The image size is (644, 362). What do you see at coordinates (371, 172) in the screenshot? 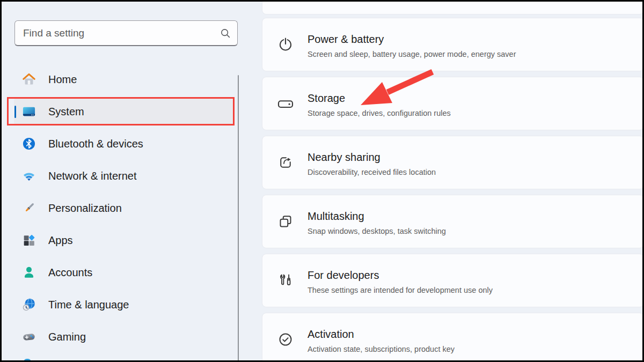
I see `card-subtitle: Discoverability, received files location` at bounding box center [371, 172].